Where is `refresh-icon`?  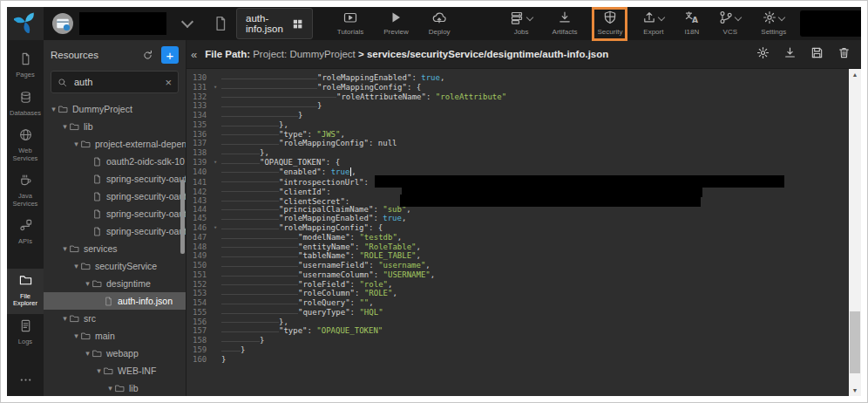 refresh-icon is located at coordinates (148, 56).